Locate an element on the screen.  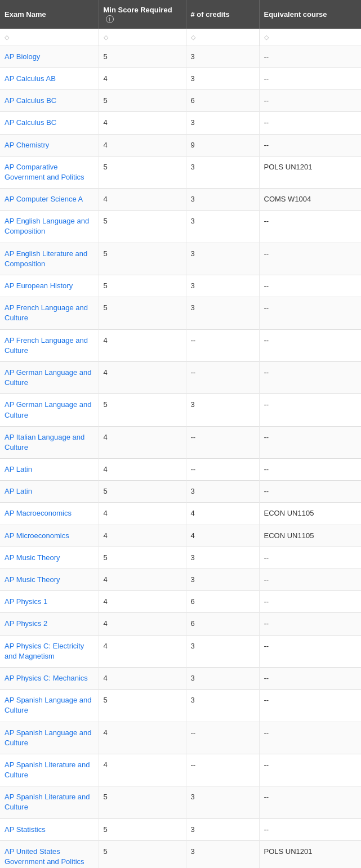
table-row: AP French Language and Culture53-- is located at coordinates (180, 313).